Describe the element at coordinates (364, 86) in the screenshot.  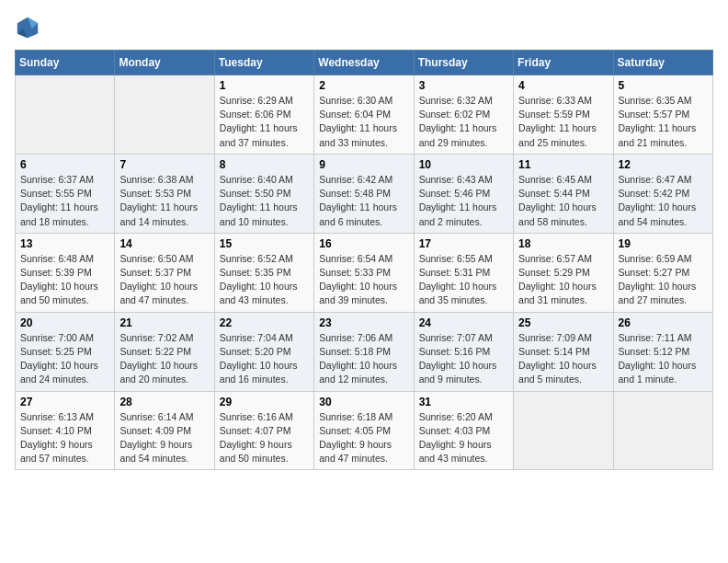
I see `day-number: 2` at that location.